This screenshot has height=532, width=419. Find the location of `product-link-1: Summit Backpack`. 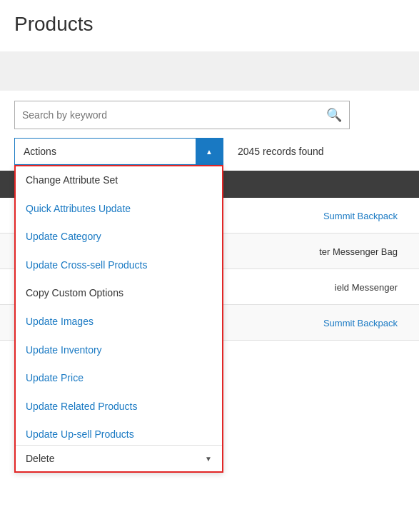

product-link-1: Summit Backpack is located at coordinates (360, 216).